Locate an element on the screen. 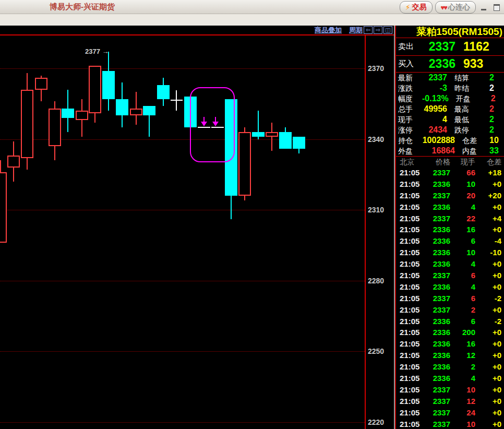 The width and height of the screenshot is (504, 429). tick-oi-change: +4 is located at coordinates (488, 219).